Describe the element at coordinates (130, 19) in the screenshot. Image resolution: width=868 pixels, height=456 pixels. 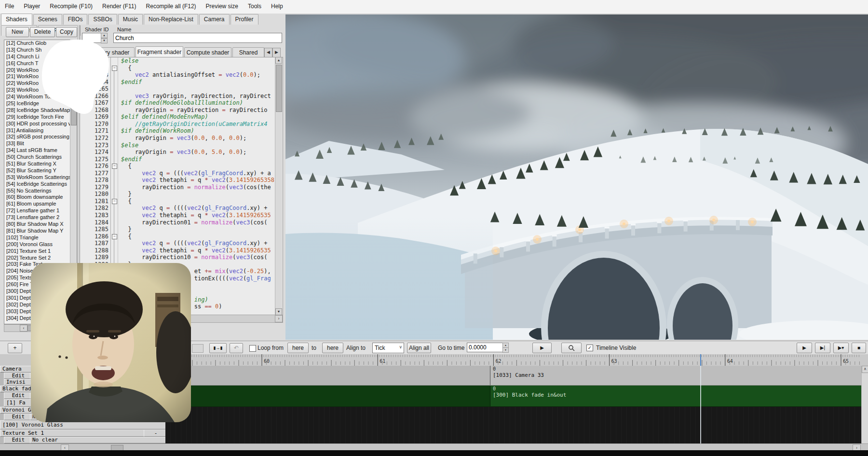
I see `tab-music: Music` at that location.